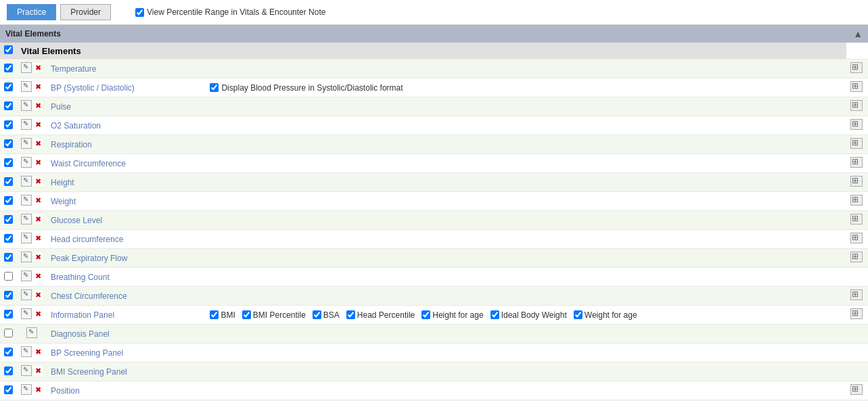 This screenshot has width=868, height=401. I want to click on head-percentile-checkbox, so click(350, 315).